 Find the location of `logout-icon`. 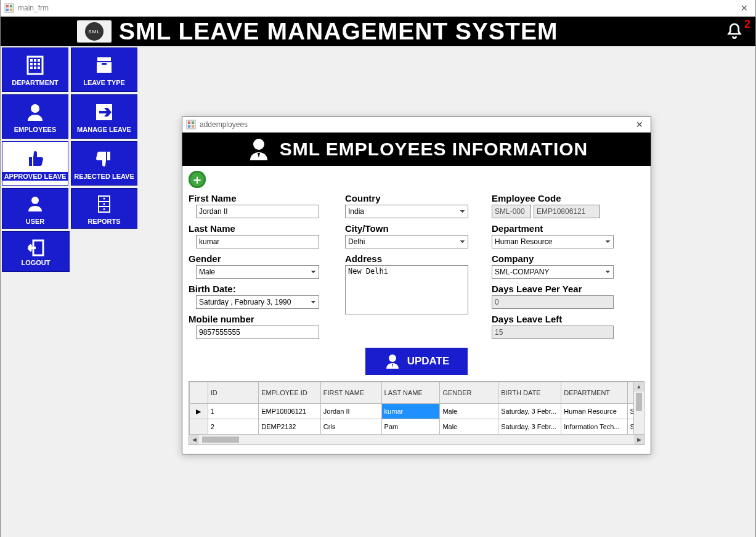

logout-icon is located at coordinates (36, 248).